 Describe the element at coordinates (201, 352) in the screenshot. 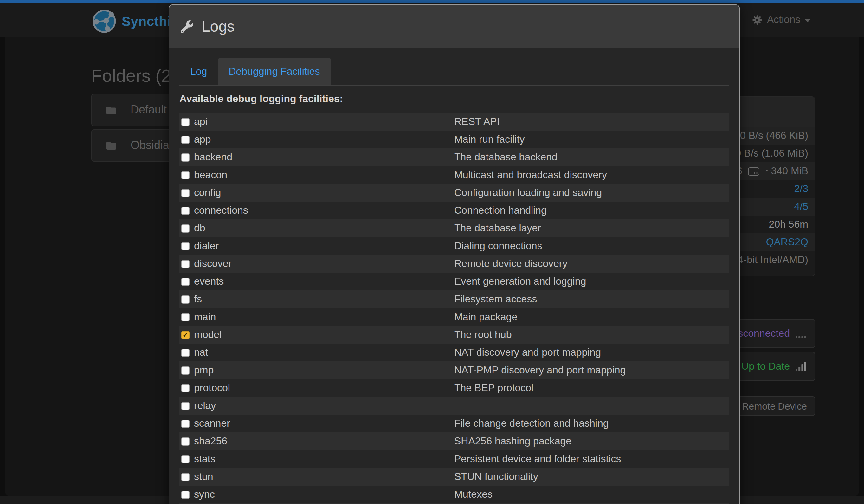

I see `facility-name: nat` at that location.